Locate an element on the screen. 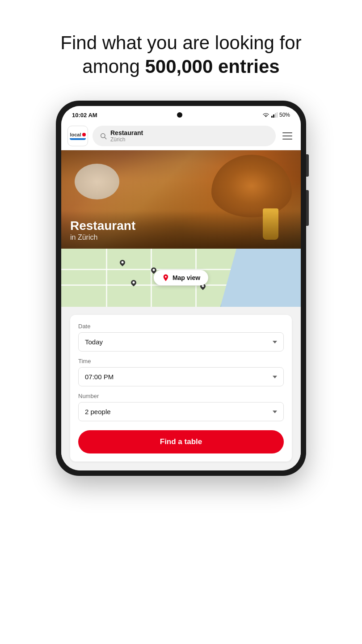 The image size is (362, 644). date-value: Today is located at coordinates (94, 342).